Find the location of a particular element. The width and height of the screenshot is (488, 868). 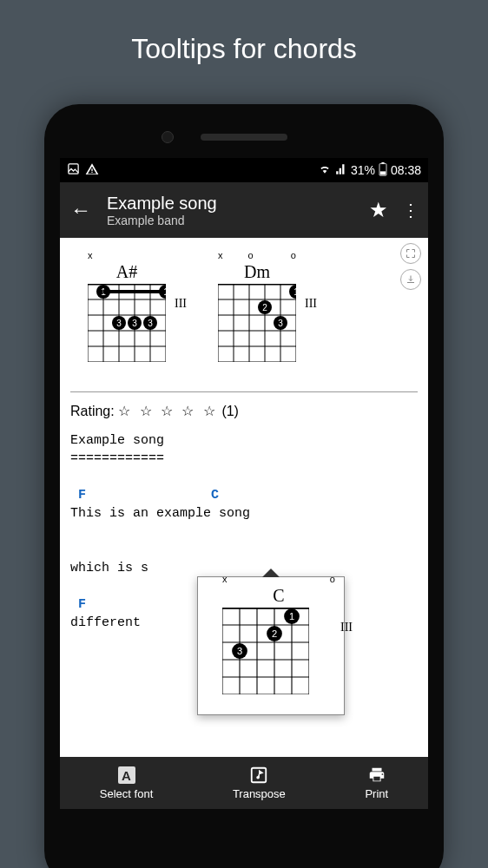

chord-diagrams: A# x 1 1 is located at coordinates (253, 314).